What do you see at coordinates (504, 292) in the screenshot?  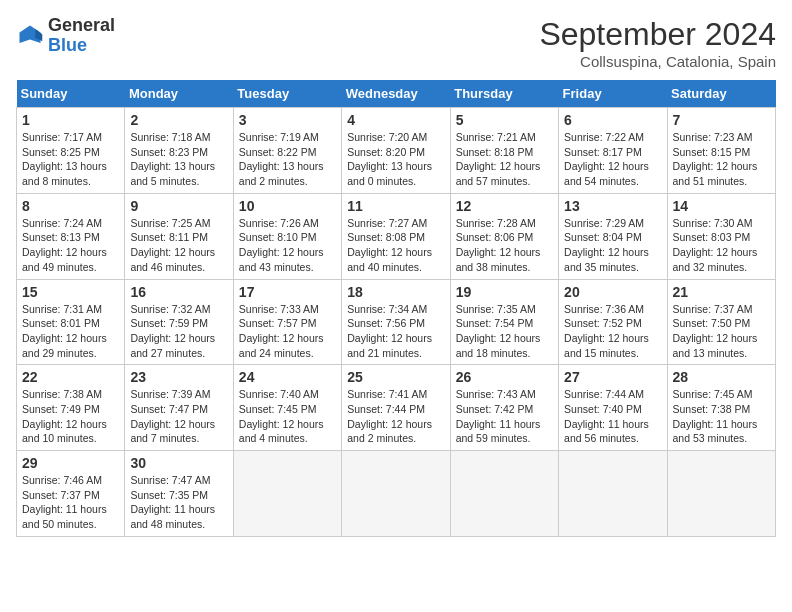 I see `day-number: 19` at bounding box center [504, 292].